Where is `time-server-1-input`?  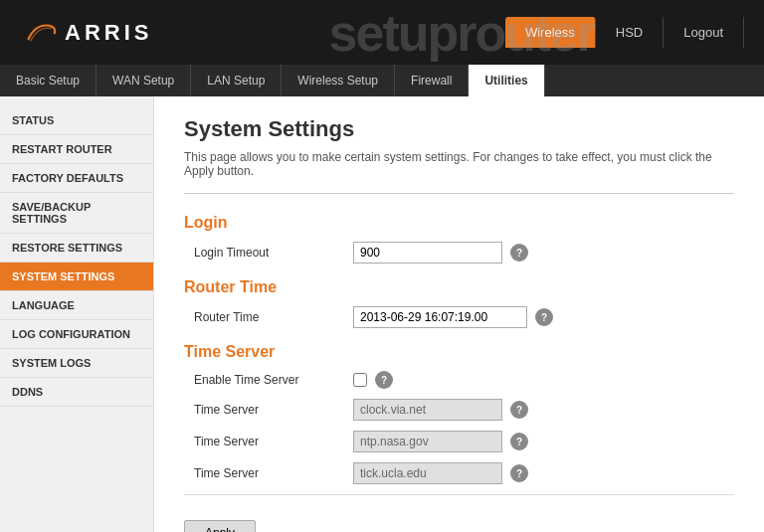 time-server-1-input is located at coordinates (428, 410).